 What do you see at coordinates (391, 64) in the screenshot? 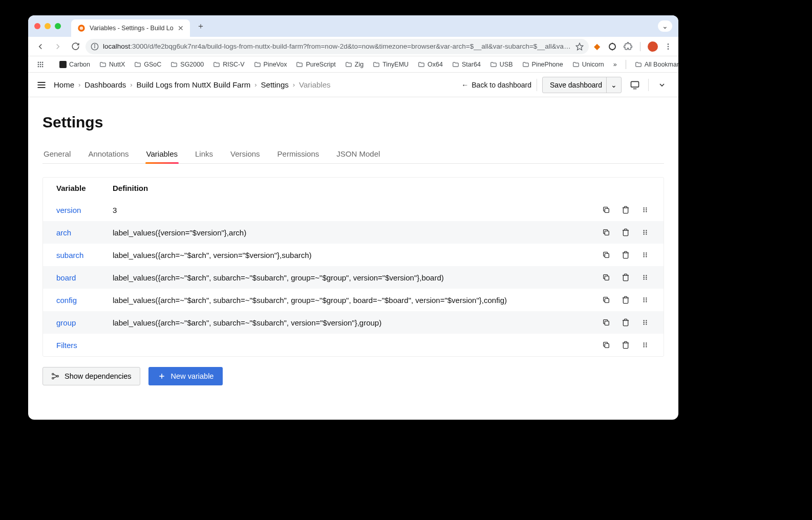
I see `bookmark-item: TinyEMU` at bounding box center [391, 64].